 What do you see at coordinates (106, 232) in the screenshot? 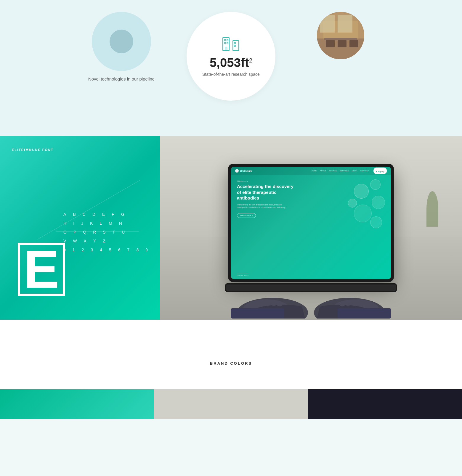
I see `alphabet-grid: A B C D E F G H I J K L M N O P Q R` at bounding box center [106, 232].